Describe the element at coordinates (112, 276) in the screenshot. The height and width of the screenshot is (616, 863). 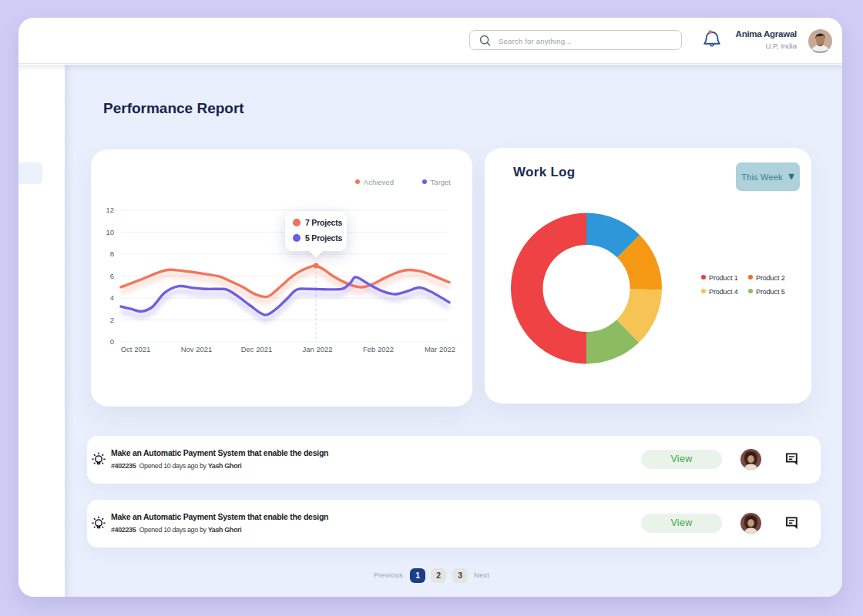
I see `svg-text: 6` at that location.